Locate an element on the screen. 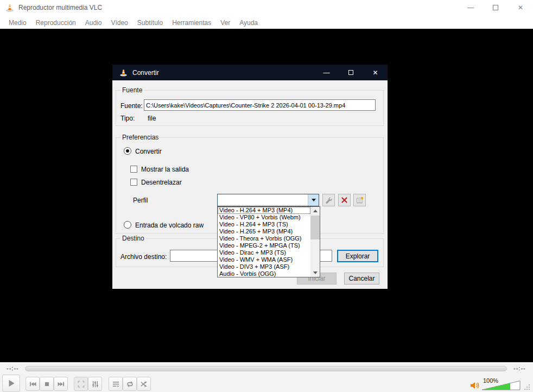 Image resolution: width=533 pixels, height=392 pixels. stop-button is located at coordinates (47, 384).